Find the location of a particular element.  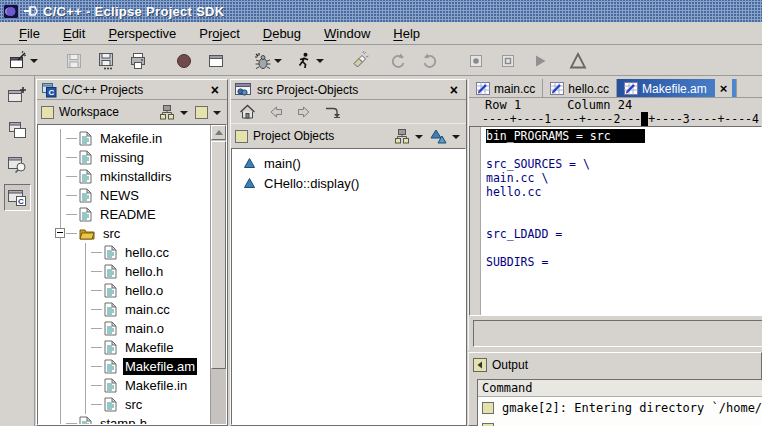

editor-tab: main.cc is located at coordinates (506, 88).